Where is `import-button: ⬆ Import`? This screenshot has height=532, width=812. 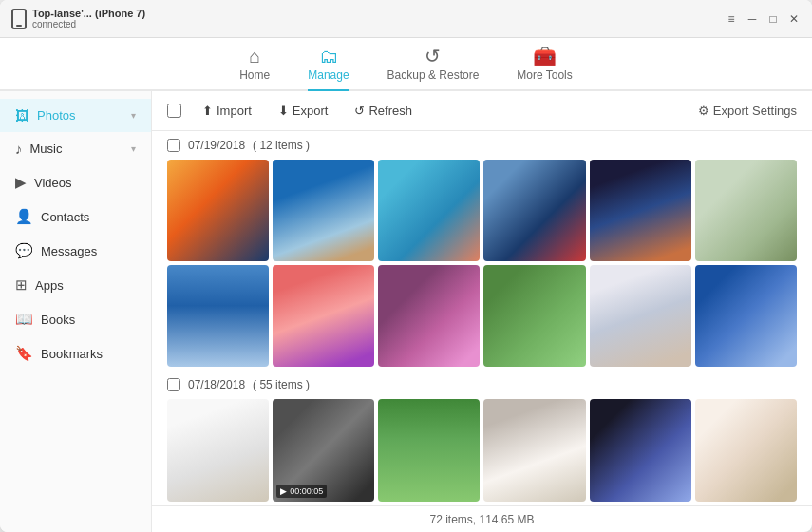 import-button: ⬆ Import is located at coordinates (227, 110).